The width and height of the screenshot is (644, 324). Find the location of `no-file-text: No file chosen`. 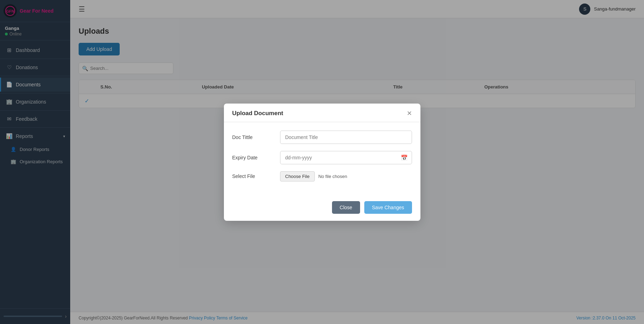

no-file-text: No file chosen is located at coordinates (333, 176).